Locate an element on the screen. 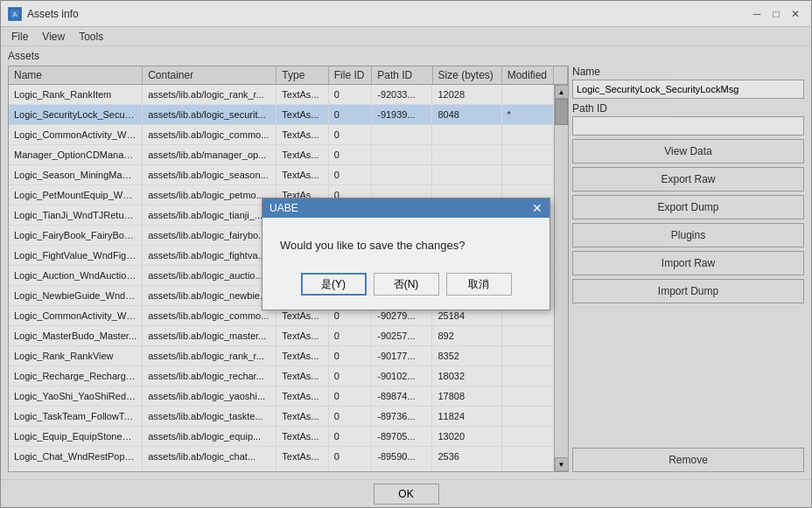  dialog-yes-button: 是(Y) is located at coordinates (334, 284).